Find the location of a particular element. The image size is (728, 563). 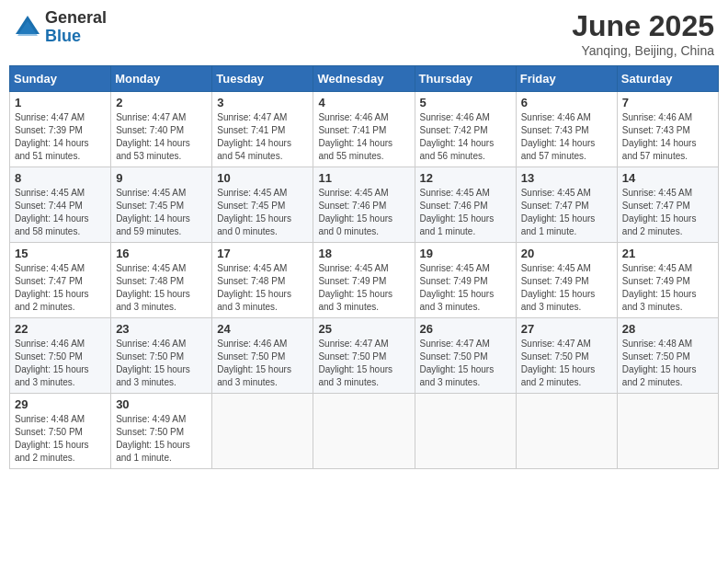

calendar-cell: 7Sunrise: 4:46 AM Sunset: 7:43 PM Daylig… is located at coordinates (667, 130).